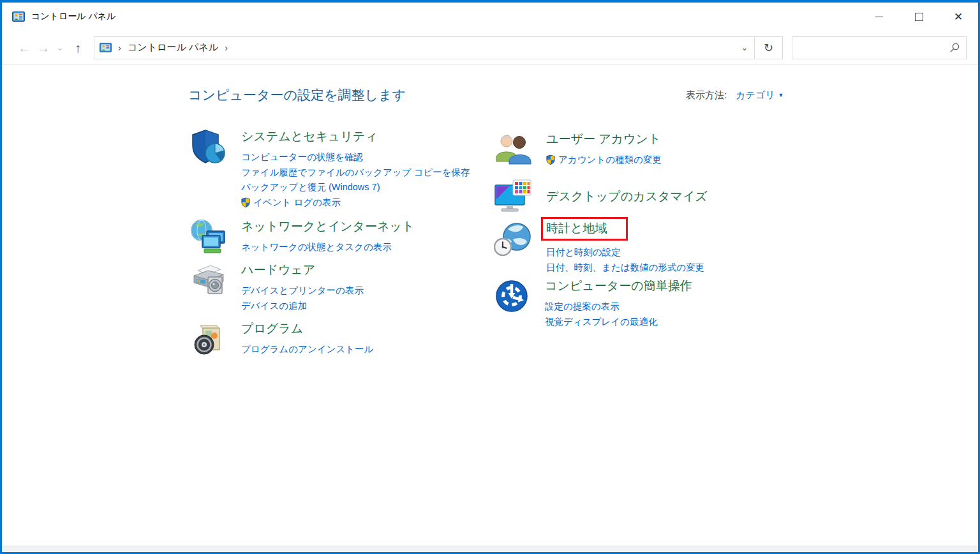 The image size is (980, 554). I want to click on link-change-date-time-number-formats: 日付、時刻、または数値の形式の変更, so click(625, 268).